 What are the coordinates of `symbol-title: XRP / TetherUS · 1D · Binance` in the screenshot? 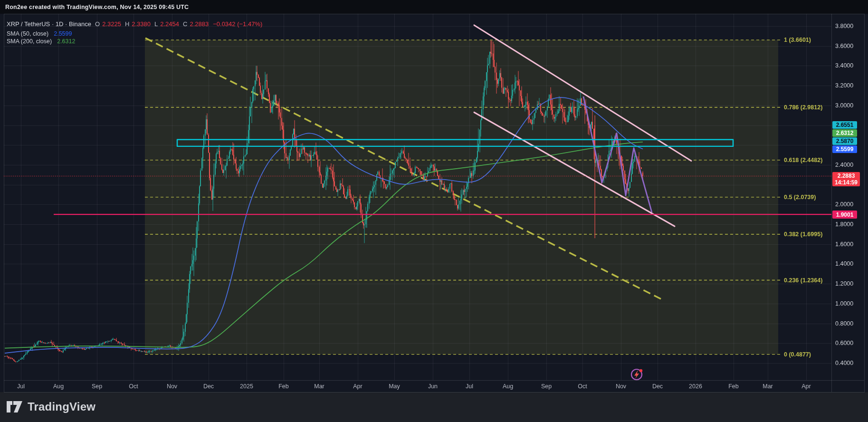 It's located at (49, 24).